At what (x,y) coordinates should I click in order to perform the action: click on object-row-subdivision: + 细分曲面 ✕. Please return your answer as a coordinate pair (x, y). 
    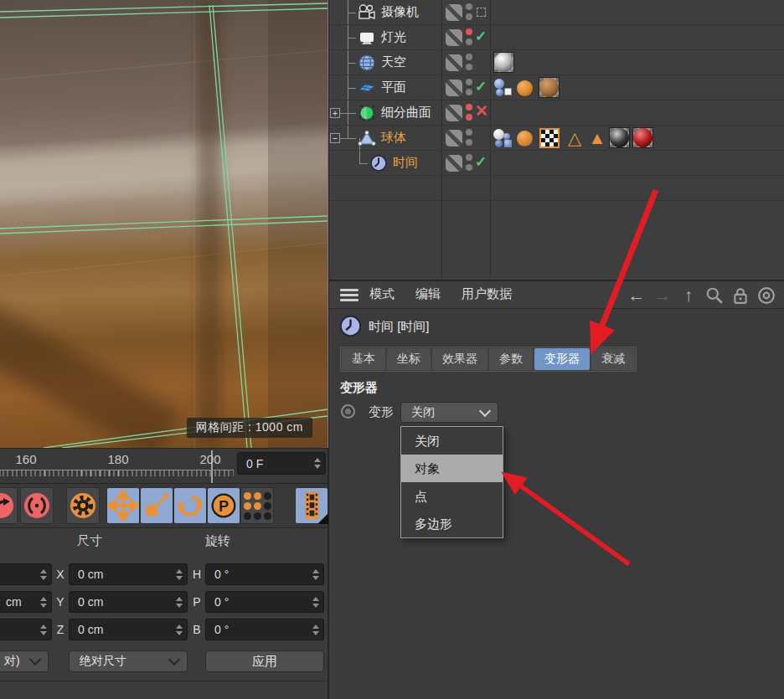
    Looking at the image, I should click on (556, 113).